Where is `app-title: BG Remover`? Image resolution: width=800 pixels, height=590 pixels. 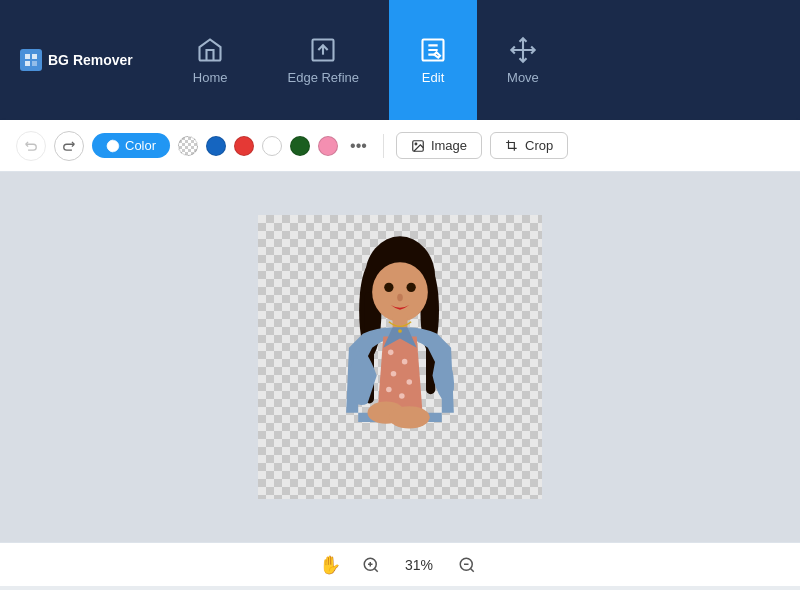
app-title: BG Remover is located at coordinates (76, 60).